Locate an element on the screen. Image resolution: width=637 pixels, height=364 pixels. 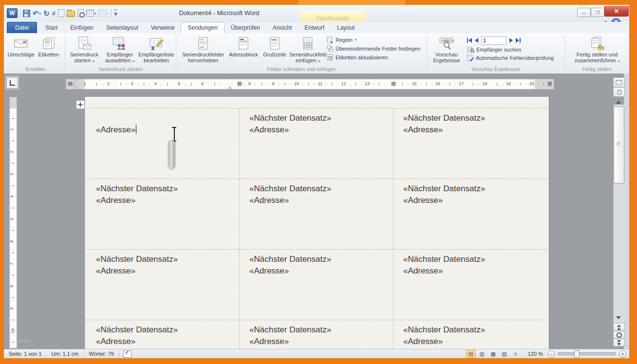
label-cell: «Adresse» is located at coordinates (163, 144).